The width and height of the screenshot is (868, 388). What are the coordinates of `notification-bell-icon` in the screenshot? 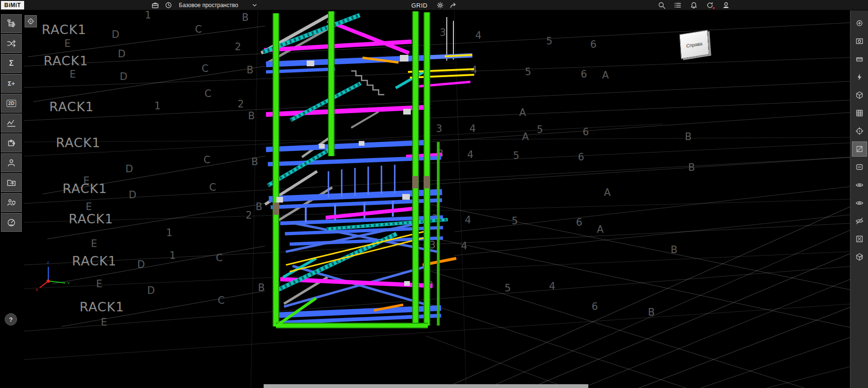 It's located at (694, 5).